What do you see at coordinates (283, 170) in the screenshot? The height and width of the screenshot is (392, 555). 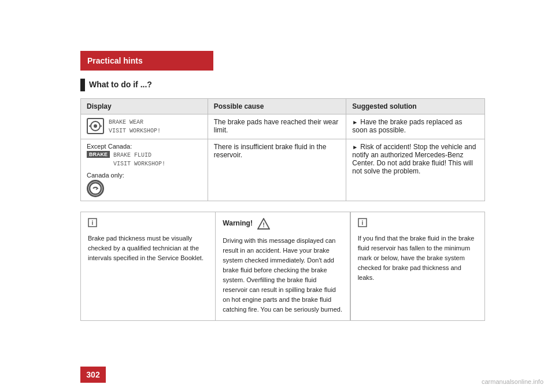 I see `table-row: Except Canada: BRAKE BRAKE FLUID VISIT W…` at bounding box center [283, 170].